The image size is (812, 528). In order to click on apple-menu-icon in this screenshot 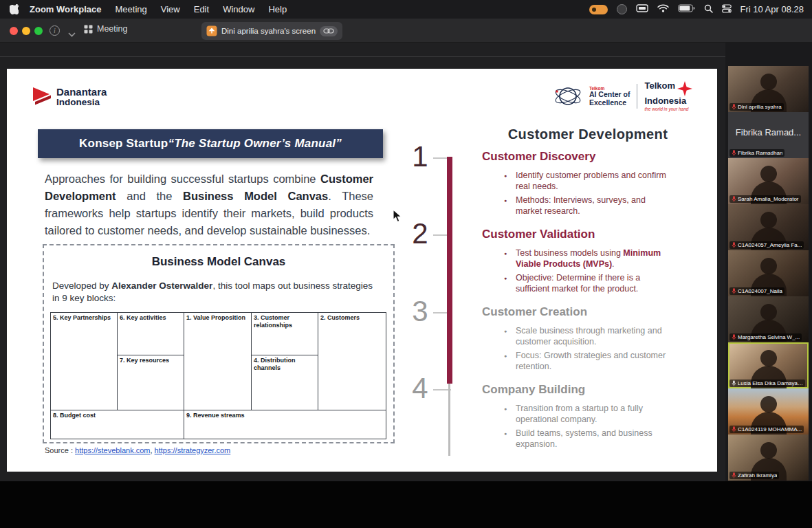, I will do `click(14, 10)`.